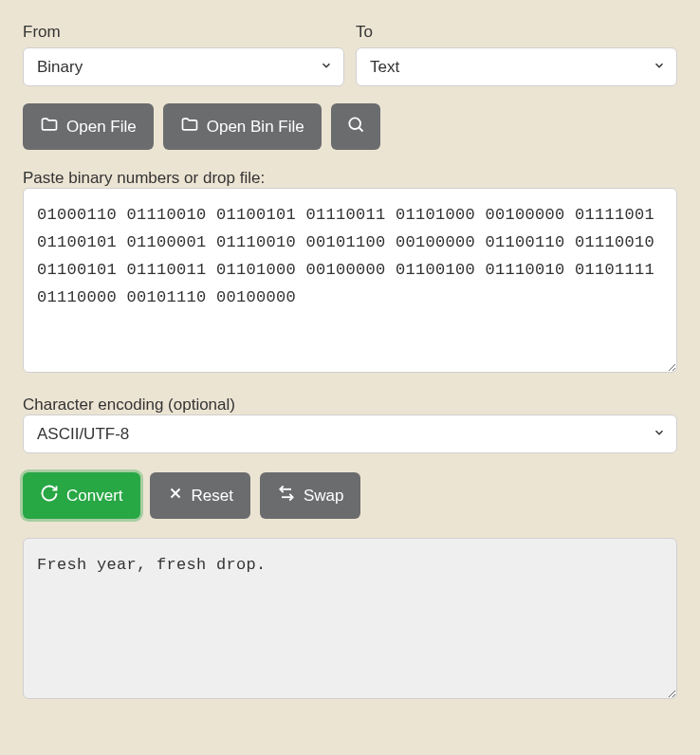  What do you see at coordinates (144, 178) in the screenshot?
I see `input-label: Paste binary numbers or drop file:` at bounding box center [144, 178].